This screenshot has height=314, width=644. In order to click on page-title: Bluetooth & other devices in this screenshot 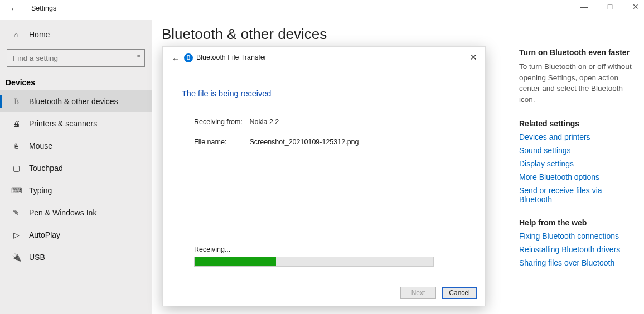, I will do `click(403, 35)`.